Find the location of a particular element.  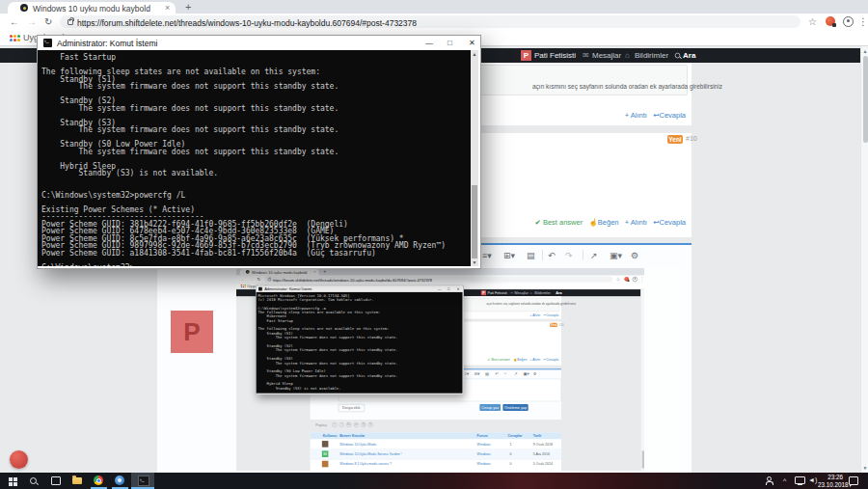

editor-redo-icon: ↷ is located at coordinates (569, 256).